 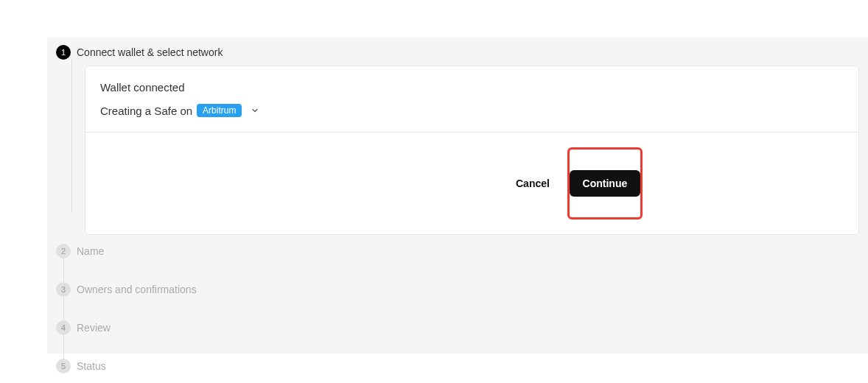 I want to click on step-5-label: Status, so click(x=91, y=366).